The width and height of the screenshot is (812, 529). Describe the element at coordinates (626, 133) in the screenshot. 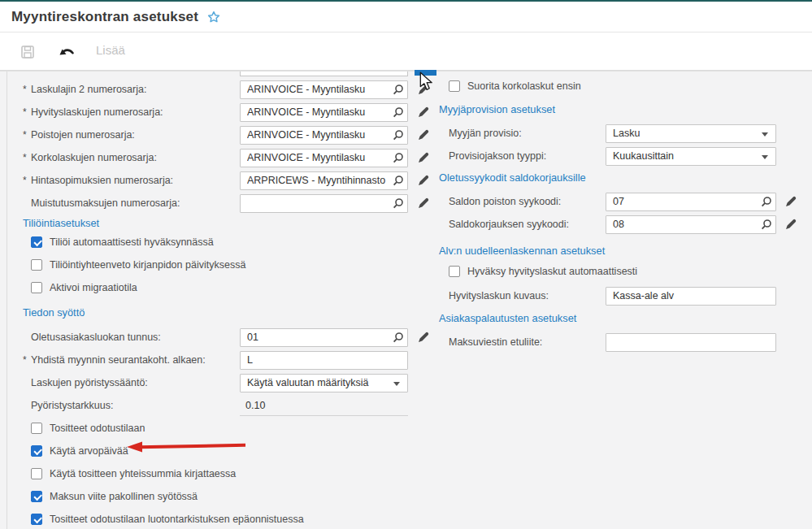

I see `dropdown-value: Lasku` at that location.